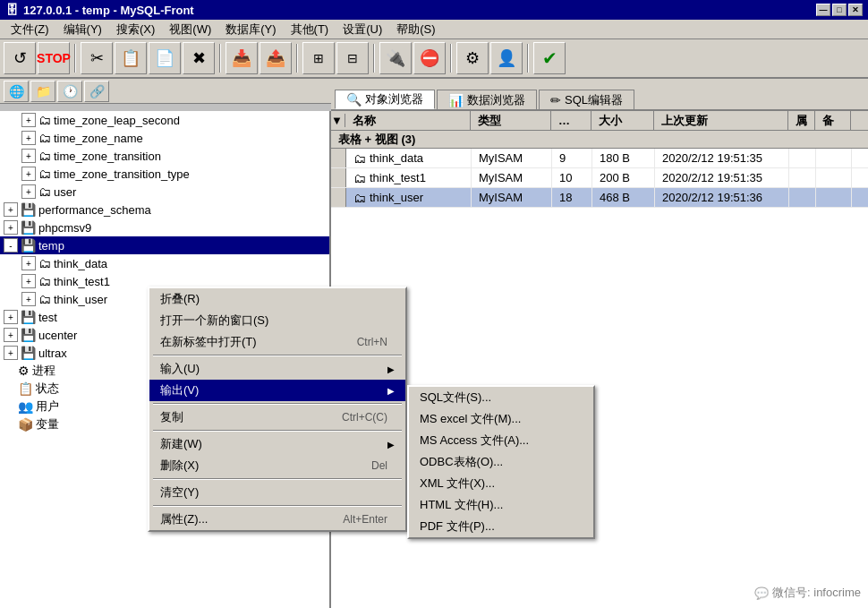 This screenshot has height=608, width=868. I want to click on menu-database: 数据库(Y), so click(251, 30).